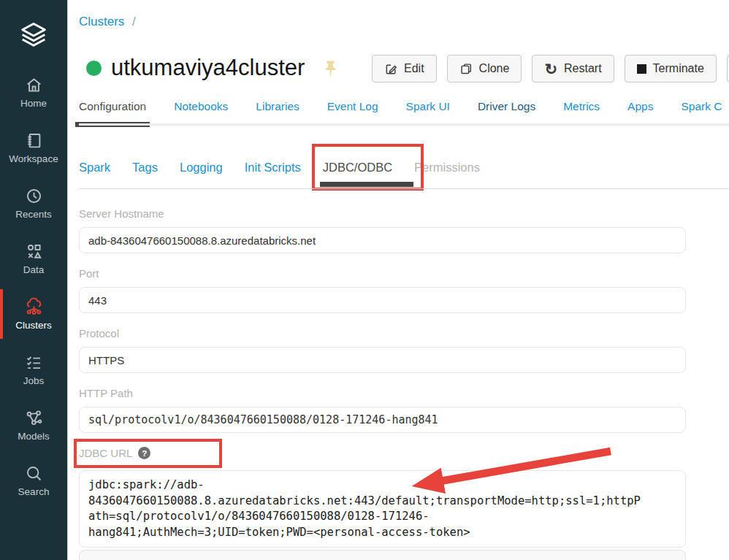 Image resolution: width=729 pixels, height=560 pixels. What do you see at coordinates (34, 32) in the screenshot?
I see `databricks-logo` at bounding box center [34, 32].